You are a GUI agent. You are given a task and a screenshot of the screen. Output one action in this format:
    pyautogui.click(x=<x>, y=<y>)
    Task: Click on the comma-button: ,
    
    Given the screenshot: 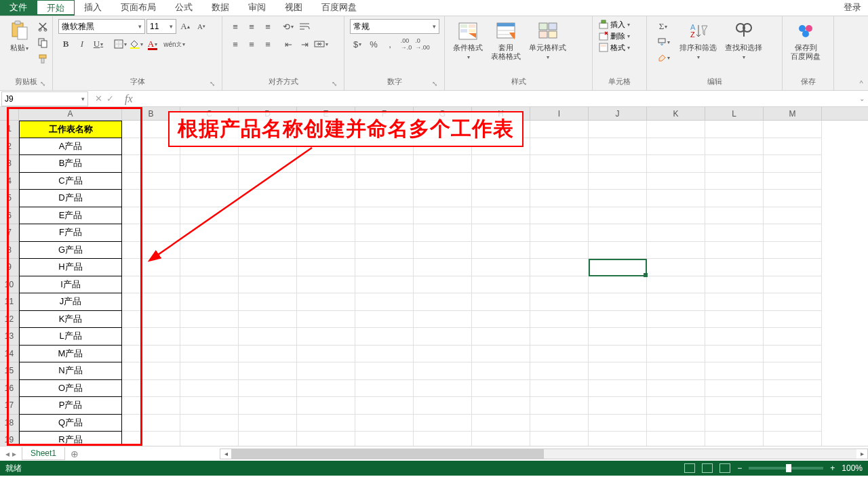 What is the action you would take?
    pyautogui.click(x=390, y=44)
    